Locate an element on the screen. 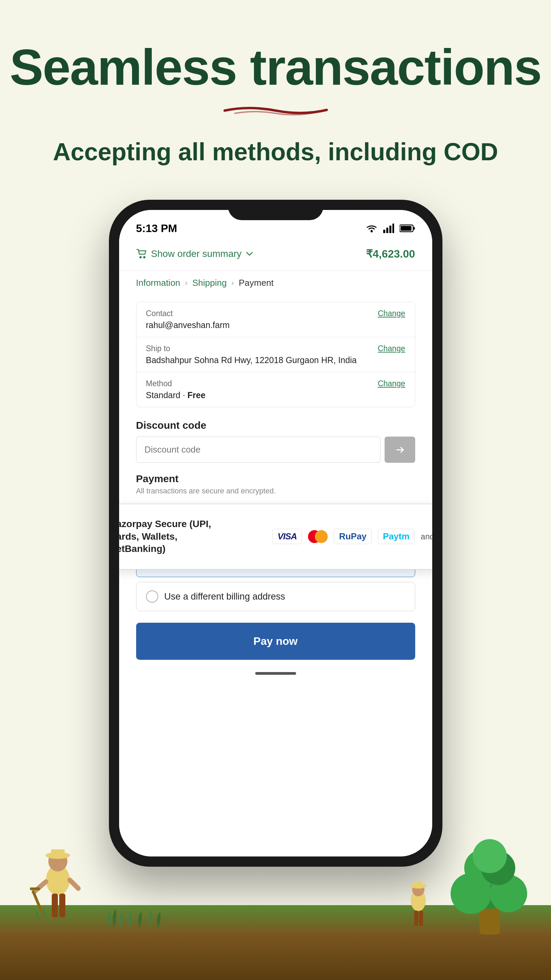  razorpay-label: Razorpay Secure (UPI, Cards, Wallets, Ne… is located at coordinates (176, 536).